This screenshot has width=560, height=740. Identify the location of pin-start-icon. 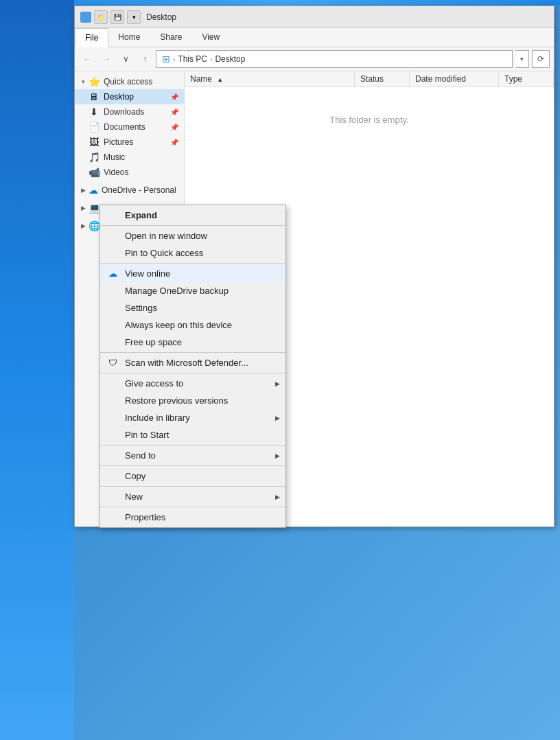
(113, 435).